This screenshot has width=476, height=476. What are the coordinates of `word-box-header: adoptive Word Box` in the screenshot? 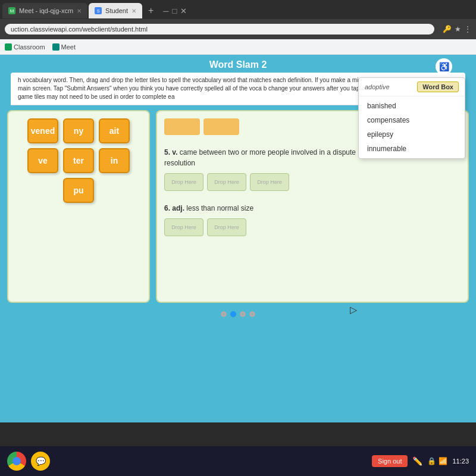 It's located at (412, 87).